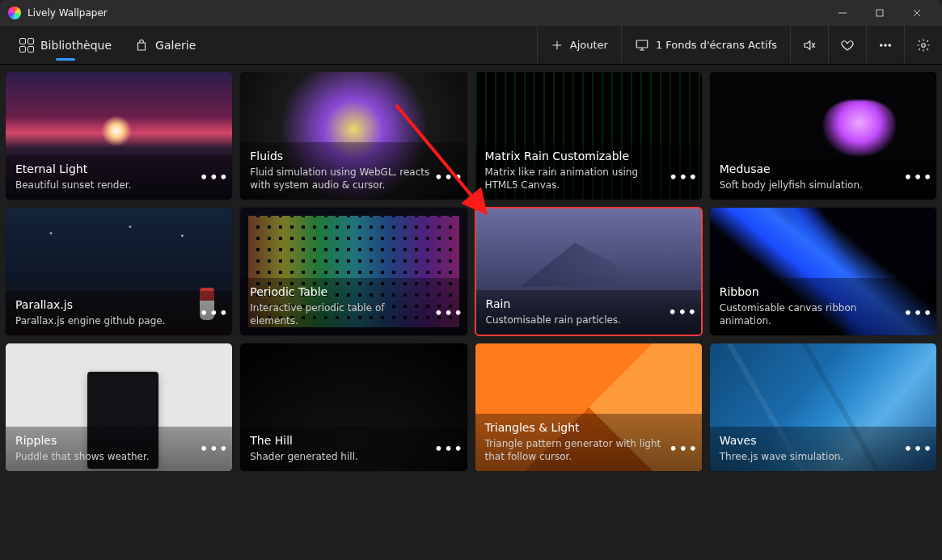  I want to click on card-description: Beautiful sunset render., so click(106, 185).